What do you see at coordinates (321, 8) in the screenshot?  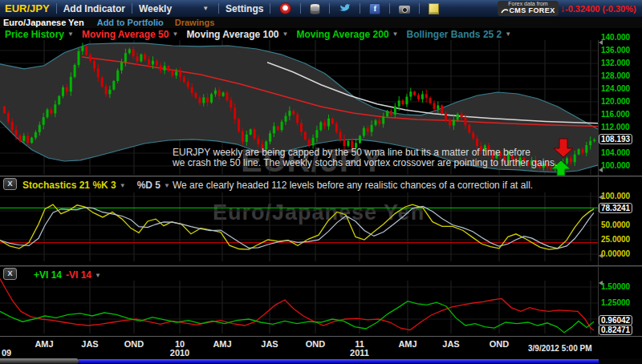 I see `toolbar: EUR/JPY Add Indicator Weekly ▼ Settings …` at bounding box center [321, 8].